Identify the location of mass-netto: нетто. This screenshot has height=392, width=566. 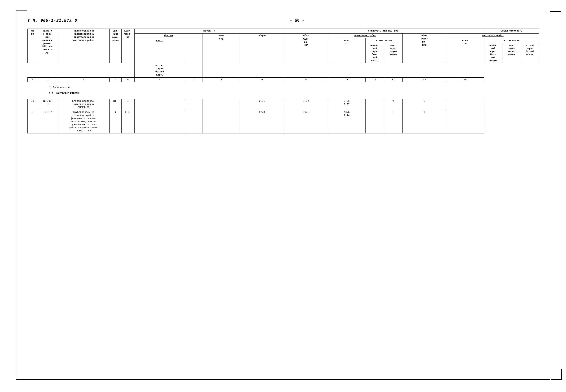
(160, 51).